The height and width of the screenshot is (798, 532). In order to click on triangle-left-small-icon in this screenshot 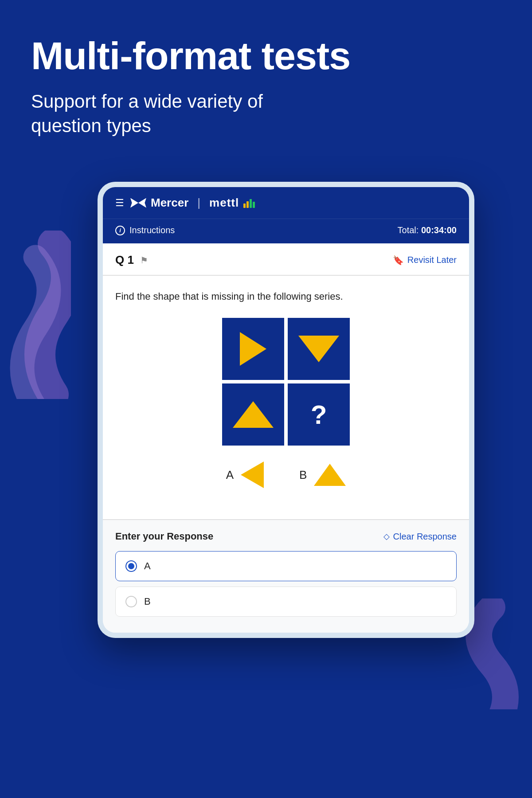, I will do `click(252, 475)`.